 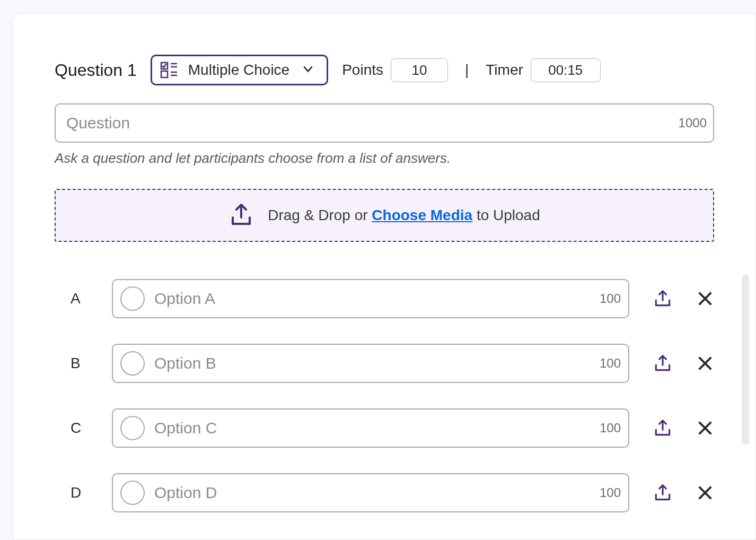 I want to click on upload-prefix: Drag & Drop or, so click(x=320, y=215).